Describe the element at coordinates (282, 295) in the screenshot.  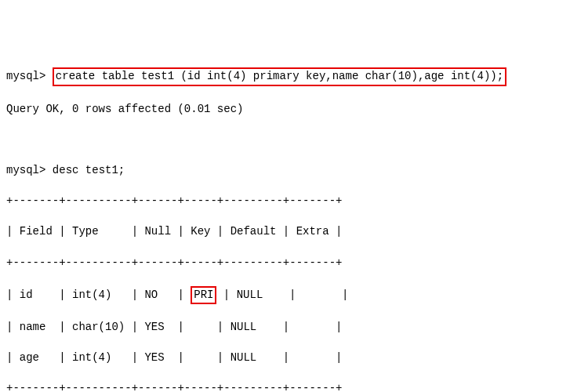
I see `t1-row-id-post: | NULL | |` at that location.